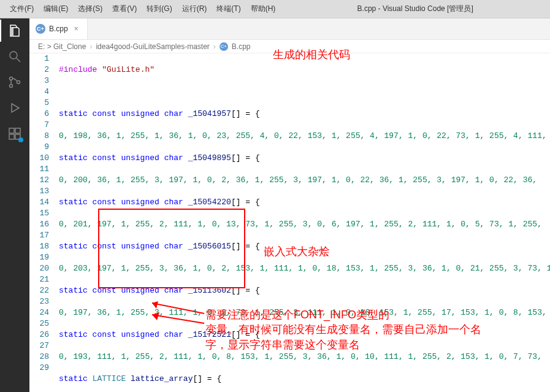 The image size is (550, 392). I want to click on tab-bar: C+ B.cpp ×, so click(289, 29).